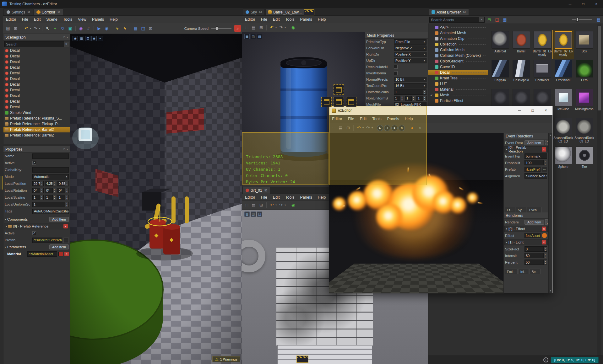 The height and width of the screenshot is (364, 603). Describe the element at coordinates (42, 254) in the screenshot. I see `material-asset-field: ezMaterialAsset` at that location.